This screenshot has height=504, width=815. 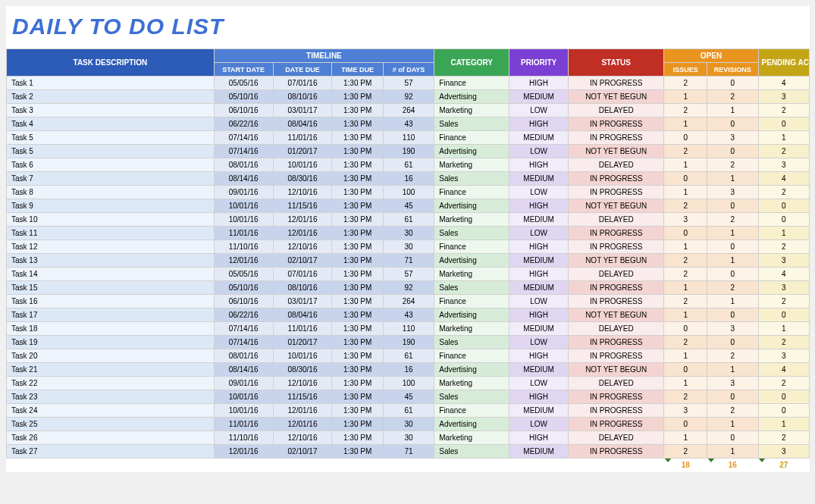 What do you see at coordinates (539, 193) in the screenshot?
I see `priority-cell: LOW` at bounding box center [539, 193].